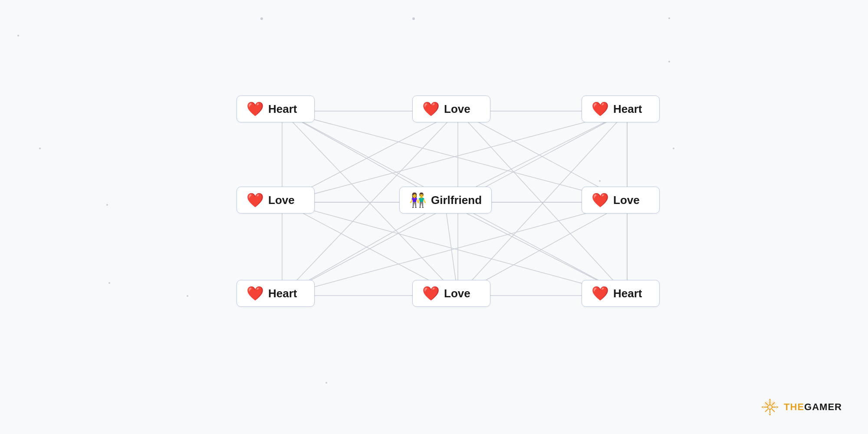 This screenshot has width=868, height=434. Describe the element at coordinates (418, 200) in the screenshot. I see `couple-icon: 👫` at that location.